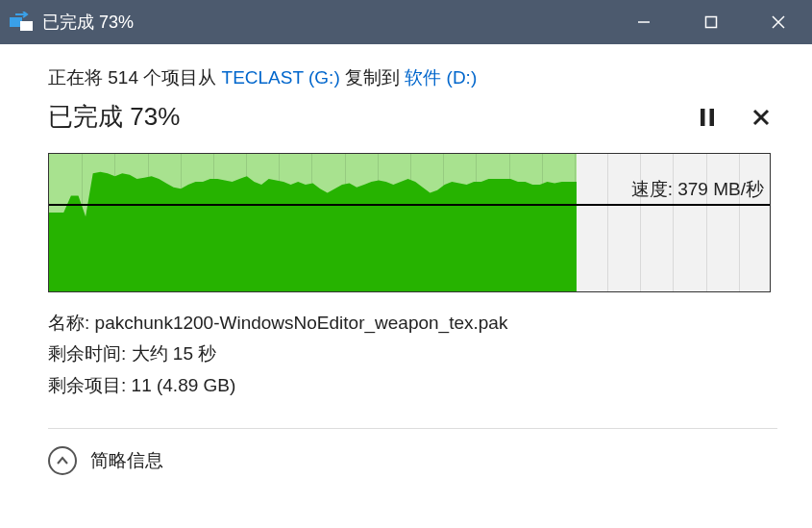  Describe the element at coordinates (711, 22) in the screenshot. I see `window-controls` at that location.